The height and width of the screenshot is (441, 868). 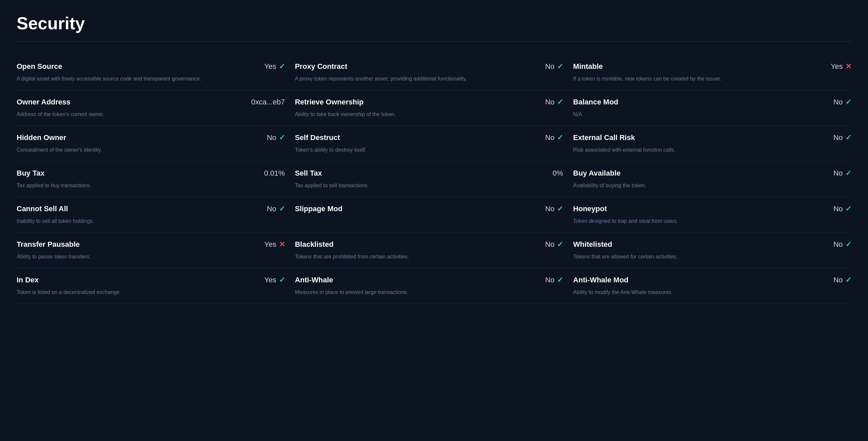 What do you see at coordinates (39, 67) in the screenshot?
I see `cell-label: Open Source` at bounding box center [39, 67].